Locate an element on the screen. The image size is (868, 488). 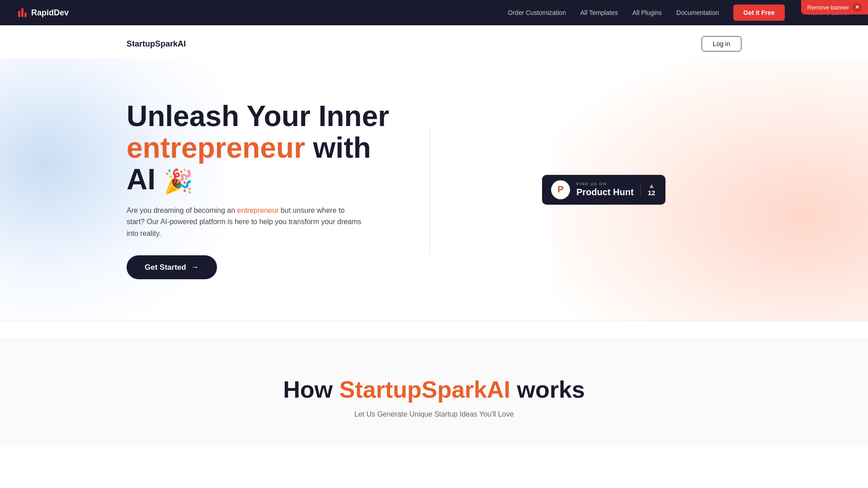
how-heading-highlight: StartupSparkAI is located at coordinates (425, 389).